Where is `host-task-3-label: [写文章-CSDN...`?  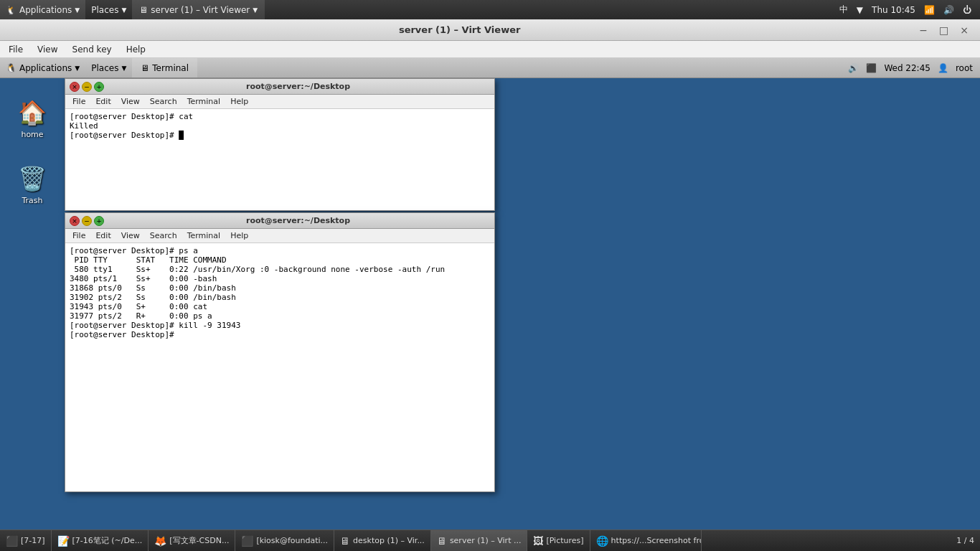 host-task-3-label: [写文章-CSDN... is located at coordinates (199, 541).